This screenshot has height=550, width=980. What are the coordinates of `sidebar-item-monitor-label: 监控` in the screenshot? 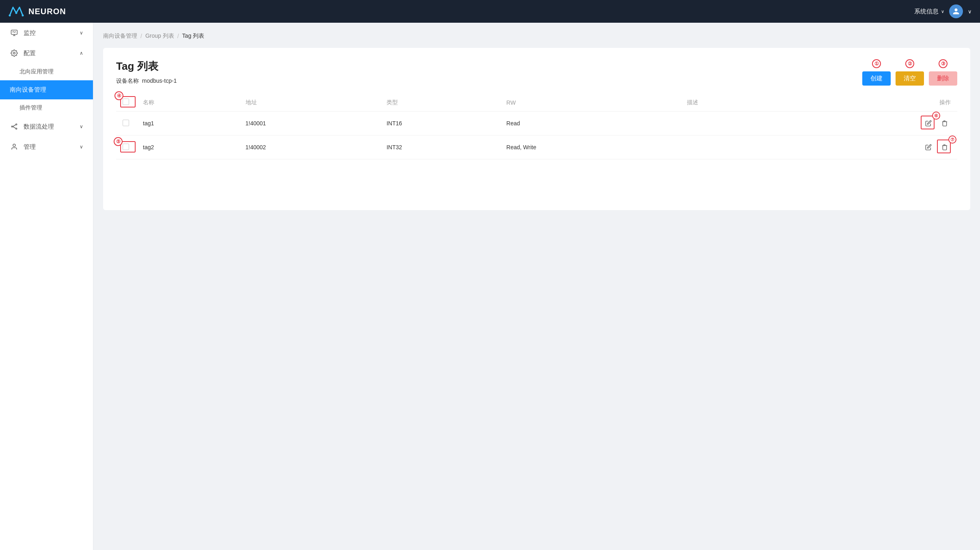 It's located at (30, 33).